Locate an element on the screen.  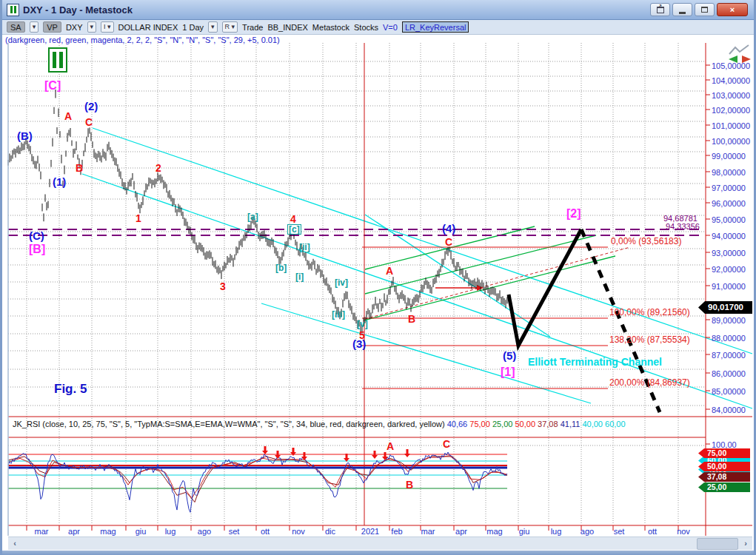
window-bottom-edge is located at coordinates (378, 553).